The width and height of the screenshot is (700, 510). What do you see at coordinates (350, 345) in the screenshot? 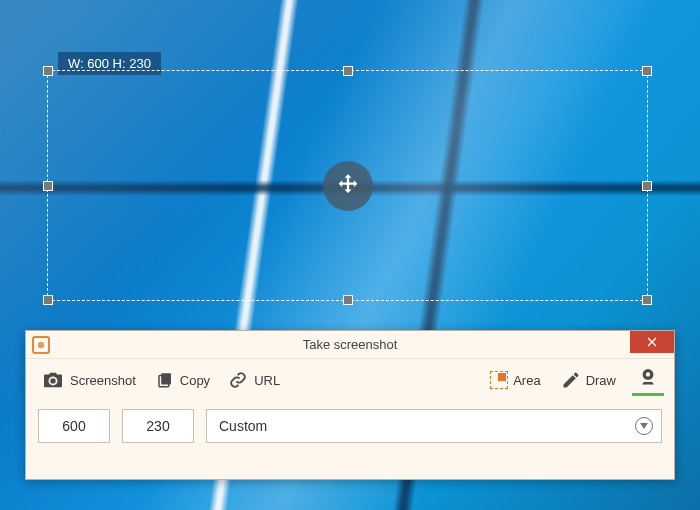
I see `titlebar: Take screenshot` at bounding box center [350, 345].